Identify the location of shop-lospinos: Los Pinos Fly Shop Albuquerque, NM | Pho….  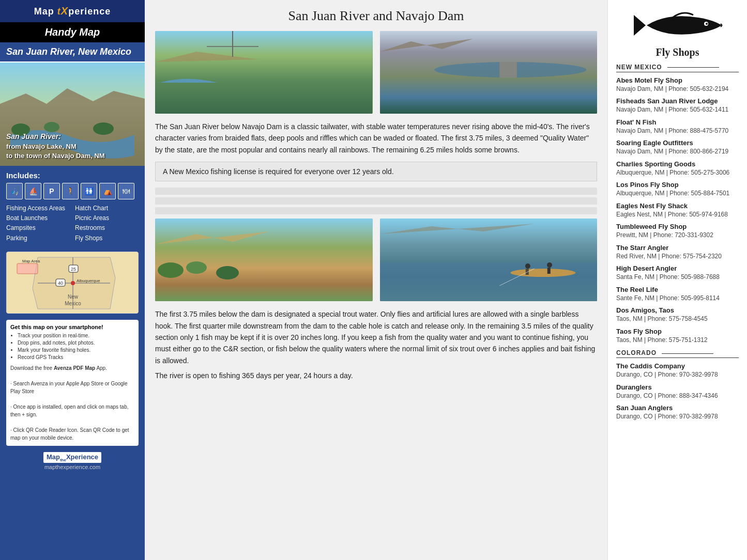
(677, 189).